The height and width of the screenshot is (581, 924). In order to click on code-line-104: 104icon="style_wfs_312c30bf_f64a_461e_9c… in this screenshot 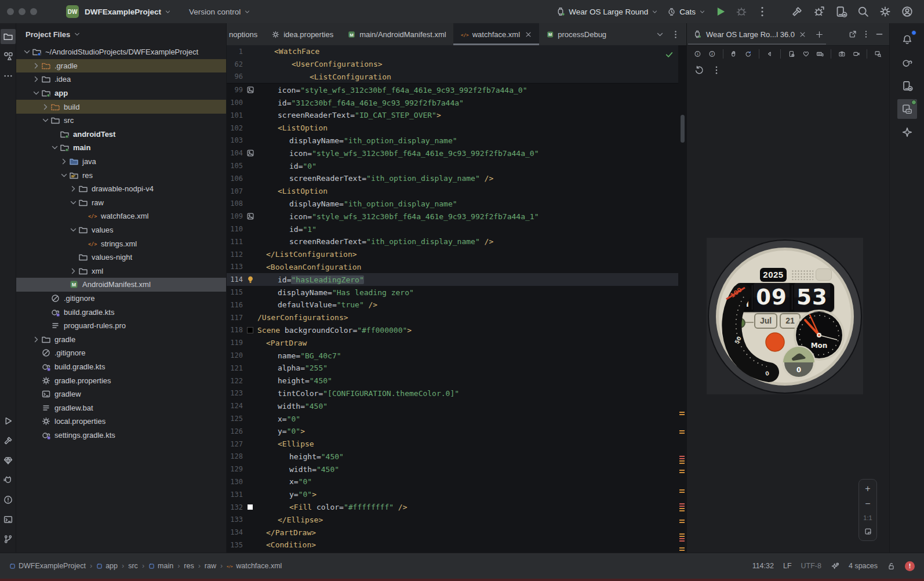, I will do `click(452, 153)`.